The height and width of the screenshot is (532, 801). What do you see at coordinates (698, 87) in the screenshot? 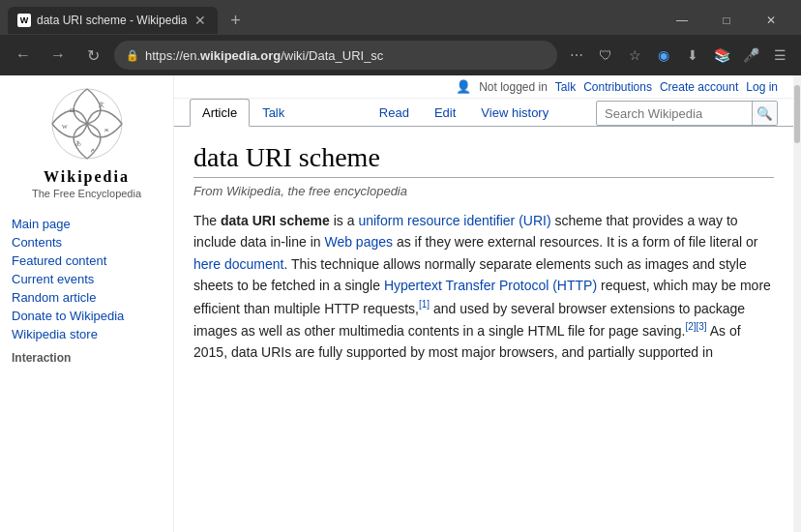
I see `create-account-link: Create account` at bounding box center [698, 87].